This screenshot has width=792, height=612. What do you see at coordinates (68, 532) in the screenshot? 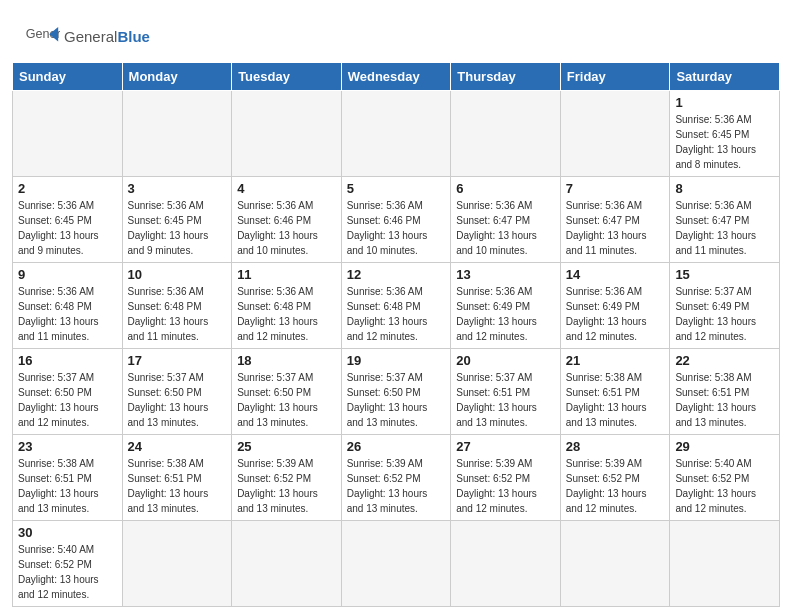
I see `day-number: 30` at bounding box center [68, 532].